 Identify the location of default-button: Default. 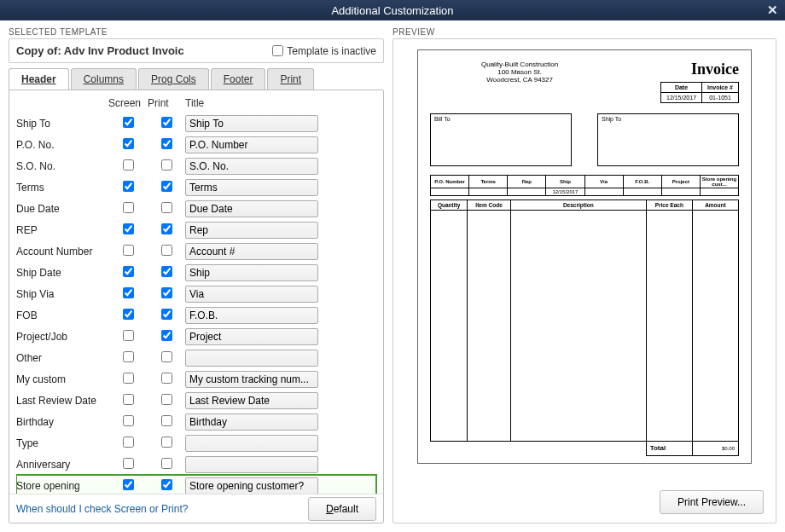
(342, 509).